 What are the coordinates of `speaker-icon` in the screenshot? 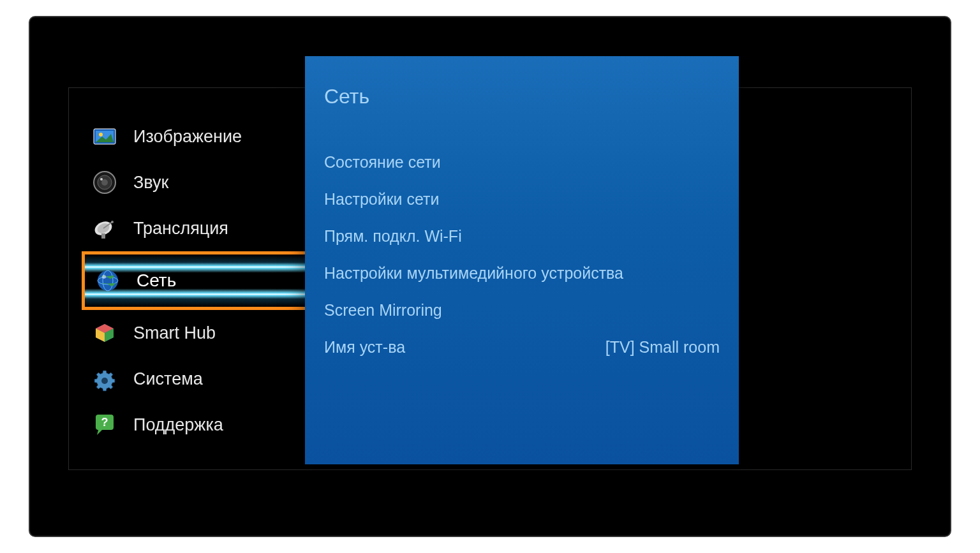 It's located at (105, 182).